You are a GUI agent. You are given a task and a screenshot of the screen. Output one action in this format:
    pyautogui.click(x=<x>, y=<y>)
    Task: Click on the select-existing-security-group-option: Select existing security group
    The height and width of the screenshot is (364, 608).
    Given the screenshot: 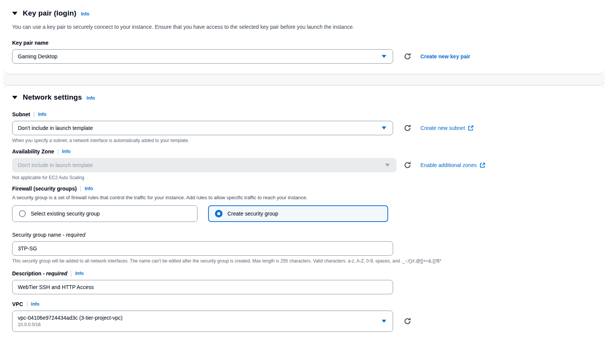 What is the action you would take?
    pyautogui.click(x=105, y=214)
    